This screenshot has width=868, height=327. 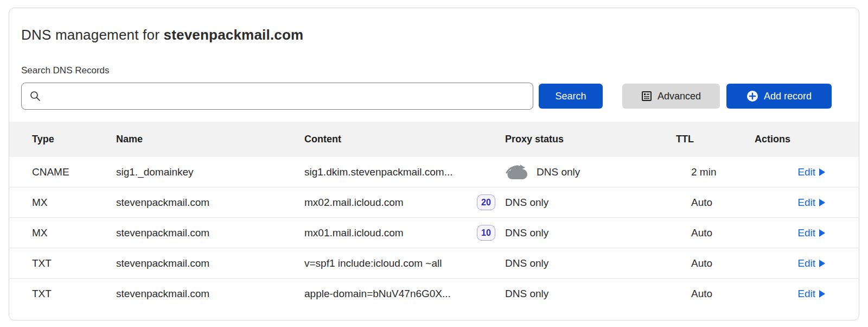 What do you see at coordinates (434, 139) in the screenshot?
I see `table-header-row: Type Name Content Proxy status TTL Actio…` at bounding box center [434, 139].